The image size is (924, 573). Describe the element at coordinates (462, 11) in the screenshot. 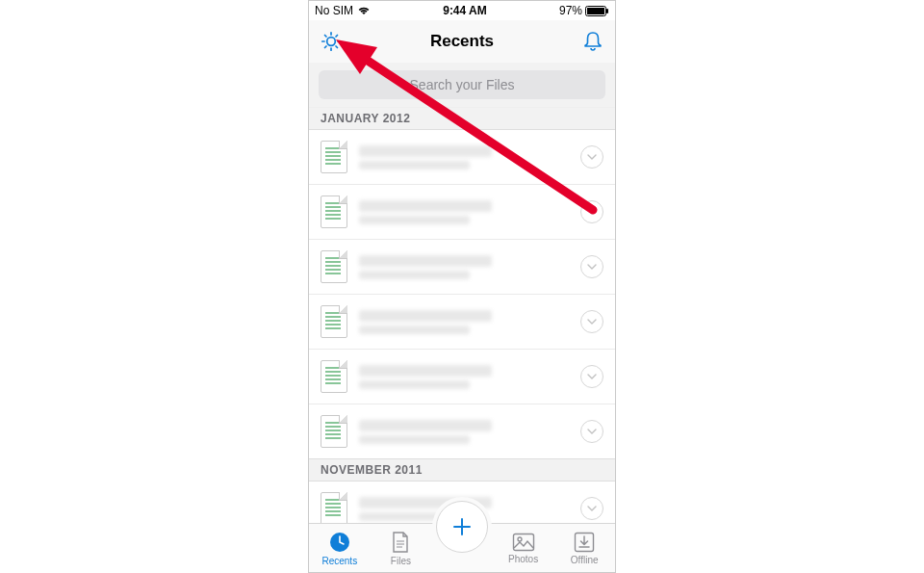

I see `status-bar: No SIM 9:44 AM 97%` at that location.